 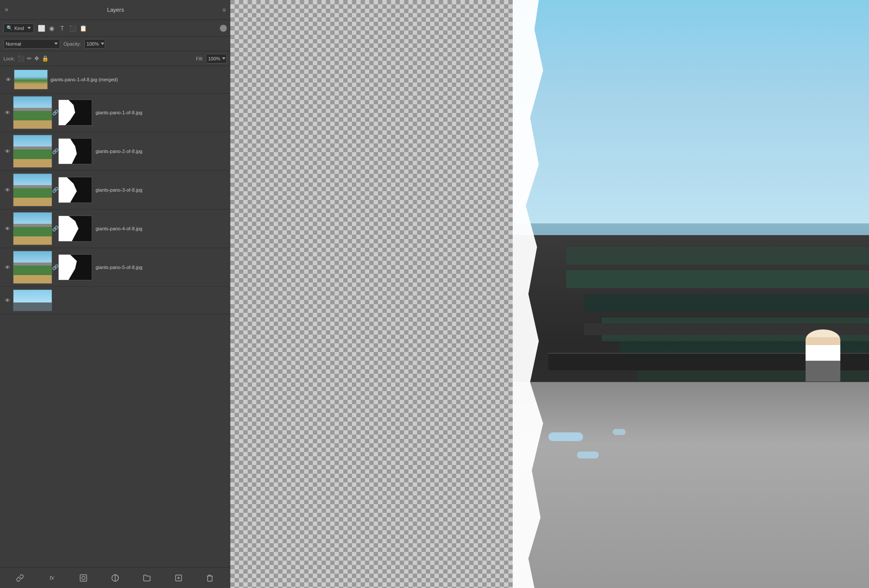 I want to click on layer-name: giants-pano-5-of-8.jpg, so click(x=161, y=267).